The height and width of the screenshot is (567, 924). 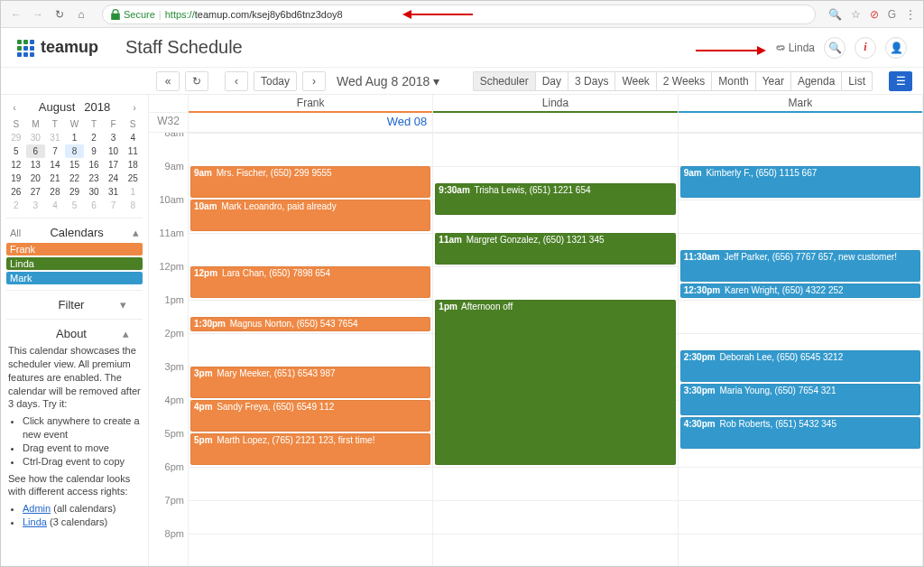 I want to click on view-year: Year, so click(x=772, y=81).